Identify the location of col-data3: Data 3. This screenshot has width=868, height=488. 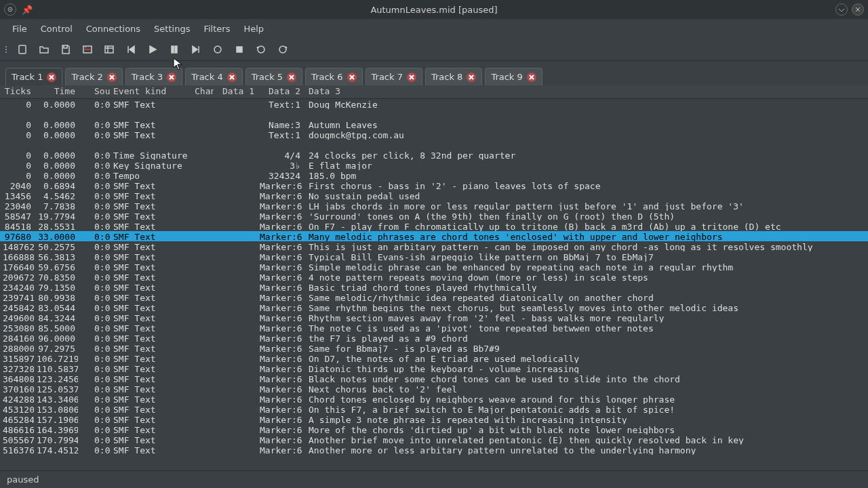
(587, 92).